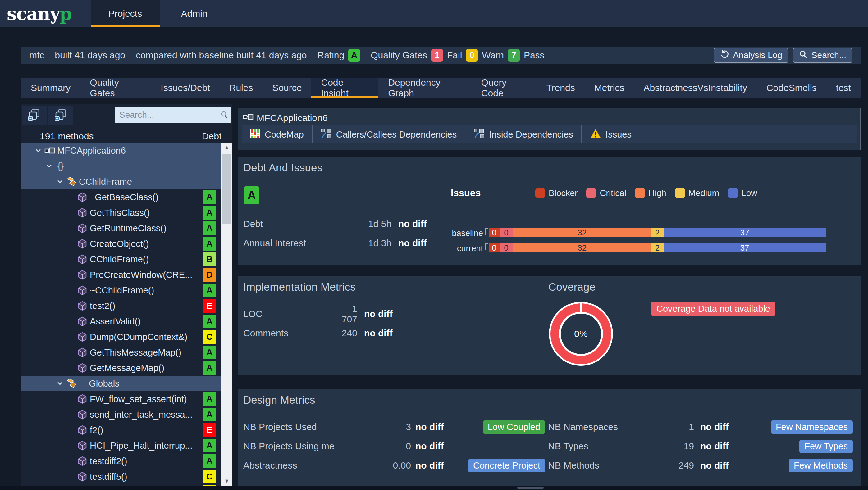 The height and width of the screenshot is (490, 868). What do you see at coordinates (581, 334) in the screenshot?
I see `coverage-donut-chart: 0%` at bounding box center [581, 334].